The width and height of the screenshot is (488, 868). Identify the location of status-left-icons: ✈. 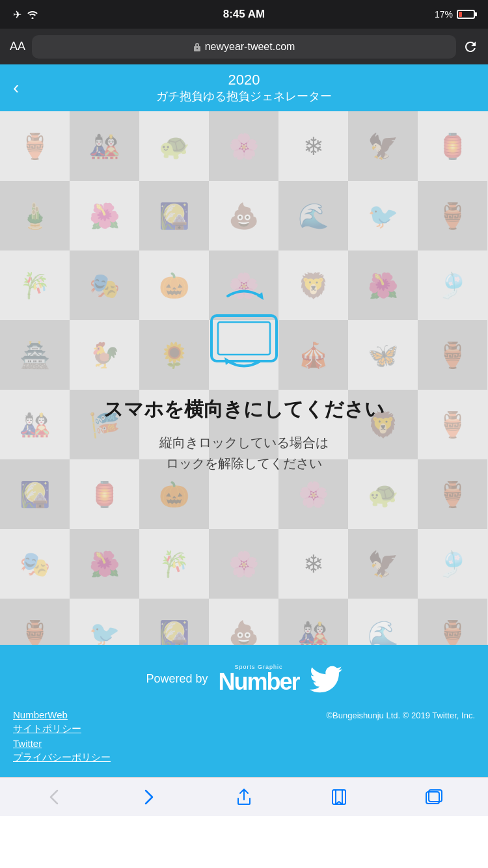
(26, 14).